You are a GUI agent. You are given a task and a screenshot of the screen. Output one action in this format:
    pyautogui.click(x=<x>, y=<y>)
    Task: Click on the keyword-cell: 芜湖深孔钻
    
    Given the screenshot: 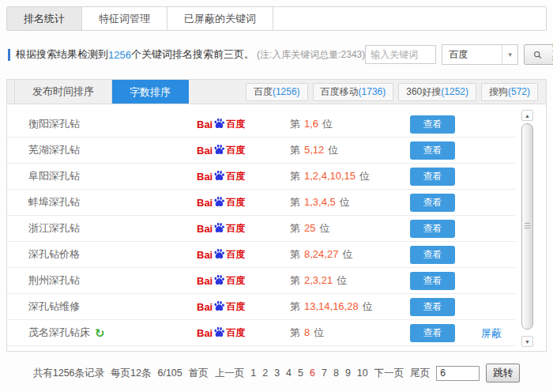 What is the action you would take?
    pyautogui.click(x=102, y=150)
    